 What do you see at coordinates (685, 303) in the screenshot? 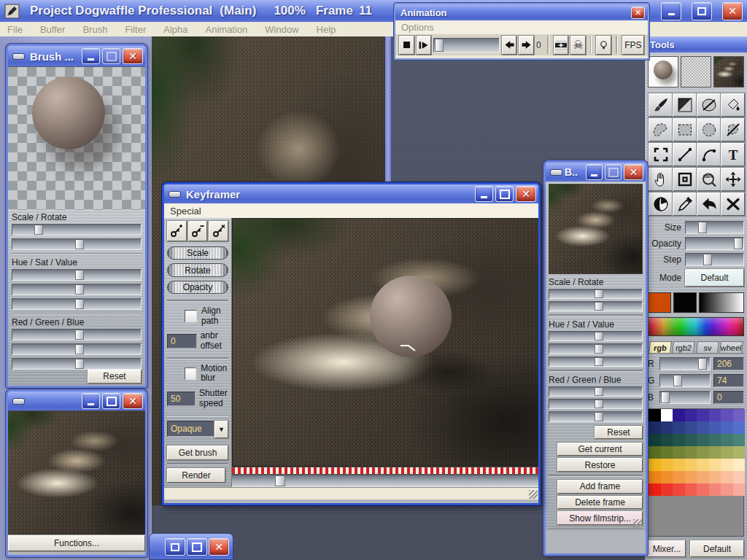
I see `secondary-color-swatch` at bounding box center [685, 303].